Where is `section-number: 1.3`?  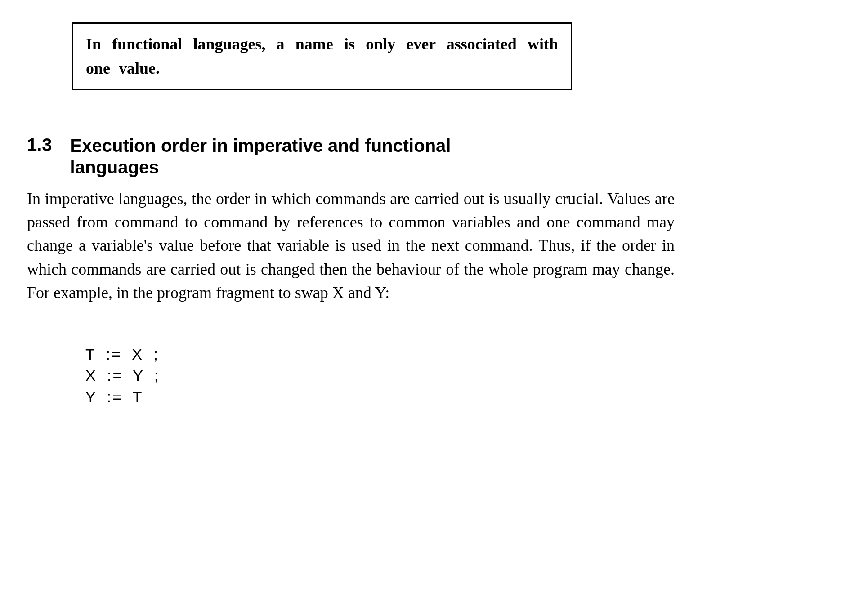 section-number: 1.3 is located at coordinates (40, 145).